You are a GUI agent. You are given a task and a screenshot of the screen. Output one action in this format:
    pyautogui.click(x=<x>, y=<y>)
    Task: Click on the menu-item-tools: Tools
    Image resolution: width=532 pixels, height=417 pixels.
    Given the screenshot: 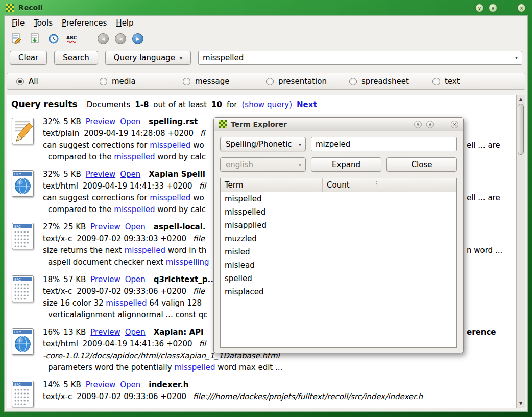 What is the action you would take?
    pyautogui.click(x=43, y=23)
    